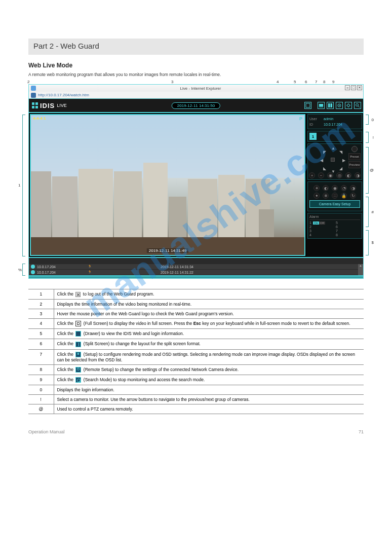 This screenshot has height=554, width=392. I want to click on camera-1-button: 1, so click(313, 136).